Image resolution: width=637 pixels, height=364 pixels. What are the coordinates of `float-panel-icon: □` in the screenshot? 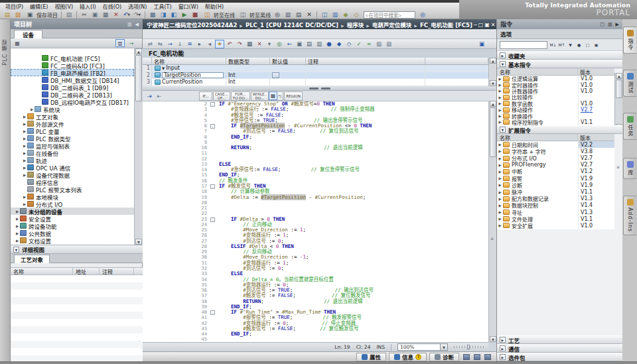 It's located at (602, 25).